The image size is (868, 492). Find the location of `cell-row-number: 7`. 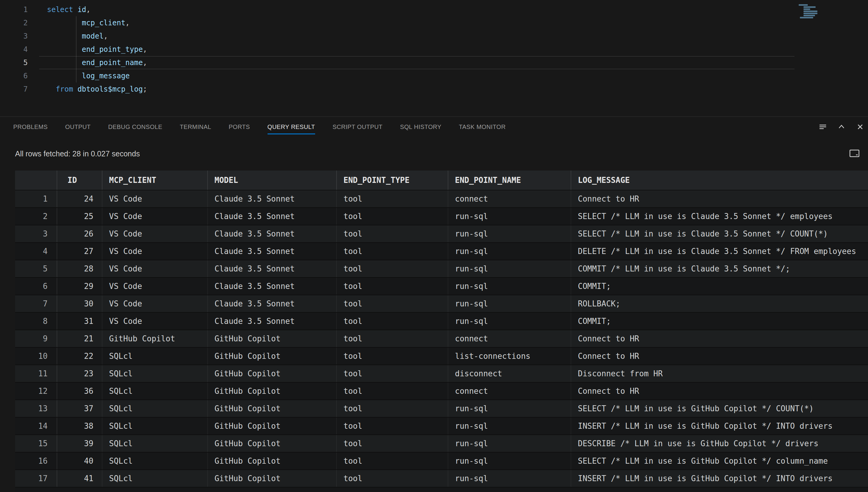

cell-row-number: 7 is located at coordinates (36, 304).